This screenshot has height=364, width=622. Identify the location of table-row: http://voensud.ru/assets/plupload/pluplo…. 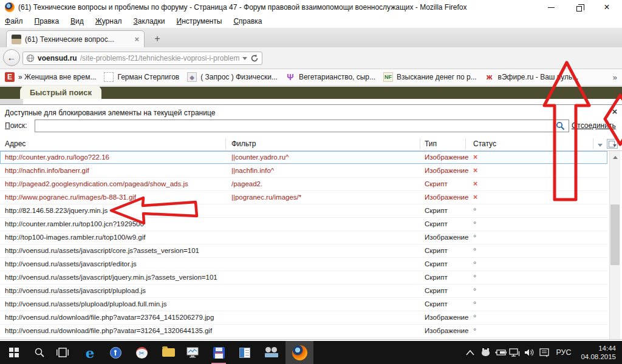
(304, 305).